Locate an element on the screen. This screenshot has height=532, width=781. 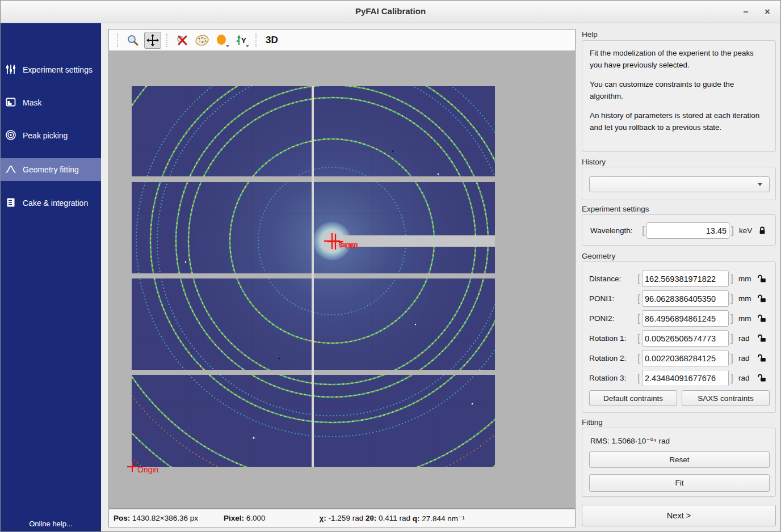
sidebar-item-geometry-fitting: Geometry fitting is located at coordinates (51, 170).